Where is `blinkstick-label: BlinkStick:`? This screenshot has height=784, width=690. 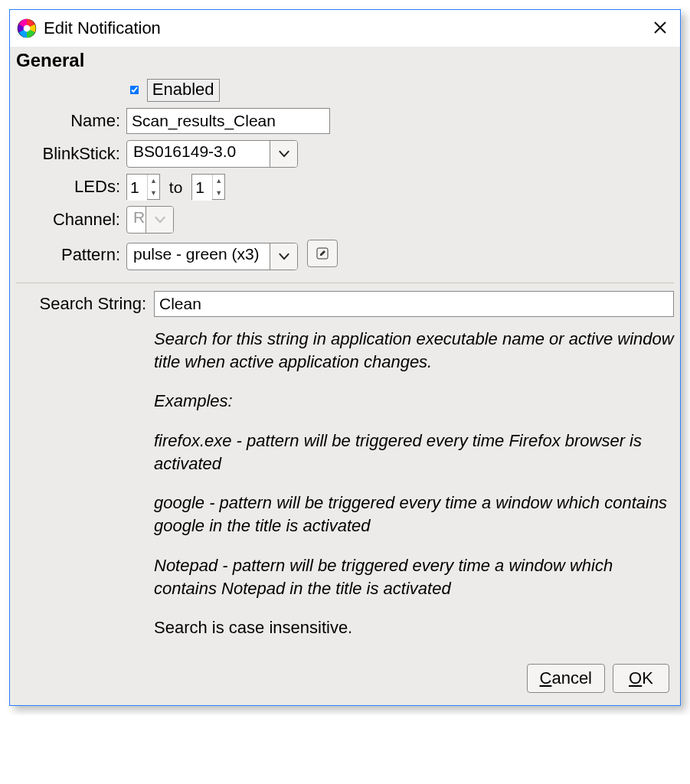 blinkstick-label: BlinkStick: is located at coordinates (70, 154).